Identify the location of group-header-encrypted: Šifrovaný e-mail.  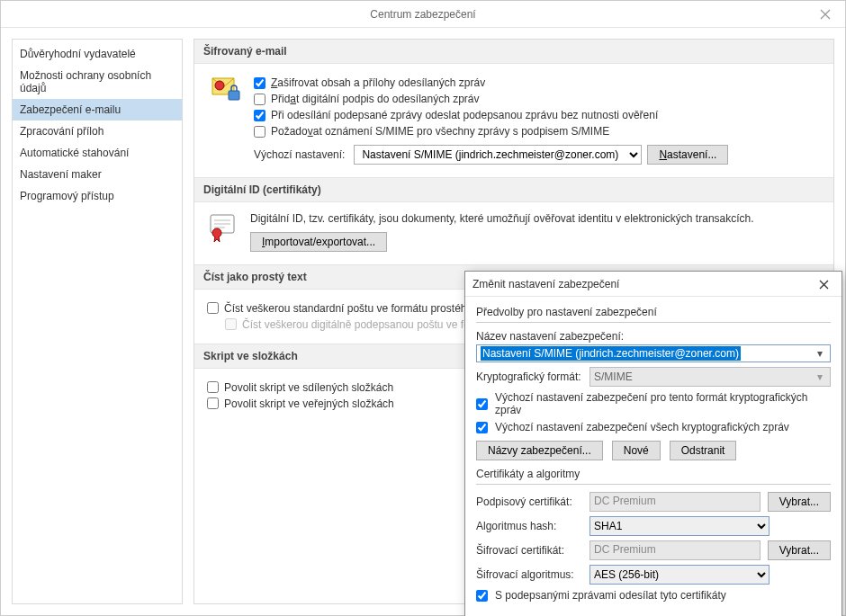
(514, 52).